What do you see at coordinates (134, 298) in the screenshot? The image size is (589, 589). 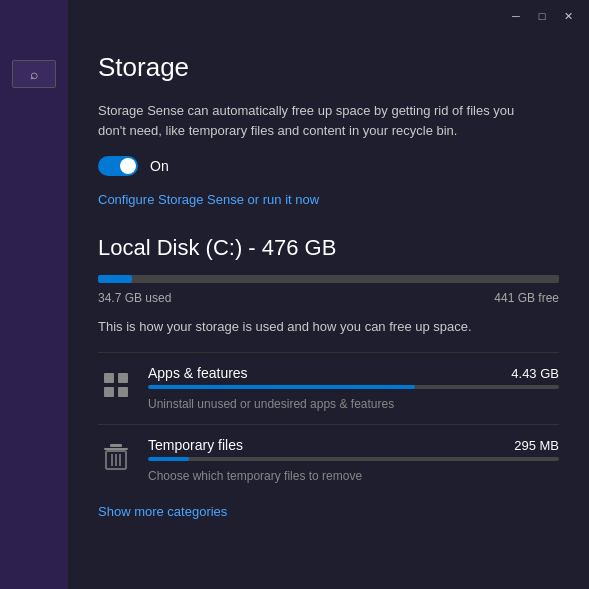 I see `used-label: 34.7 GB used` at bounding box center [134, 298].